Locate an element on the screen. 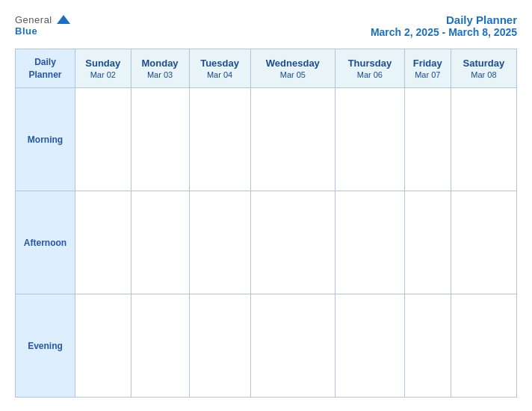  evening-friday is located at coordinates (427, 346).